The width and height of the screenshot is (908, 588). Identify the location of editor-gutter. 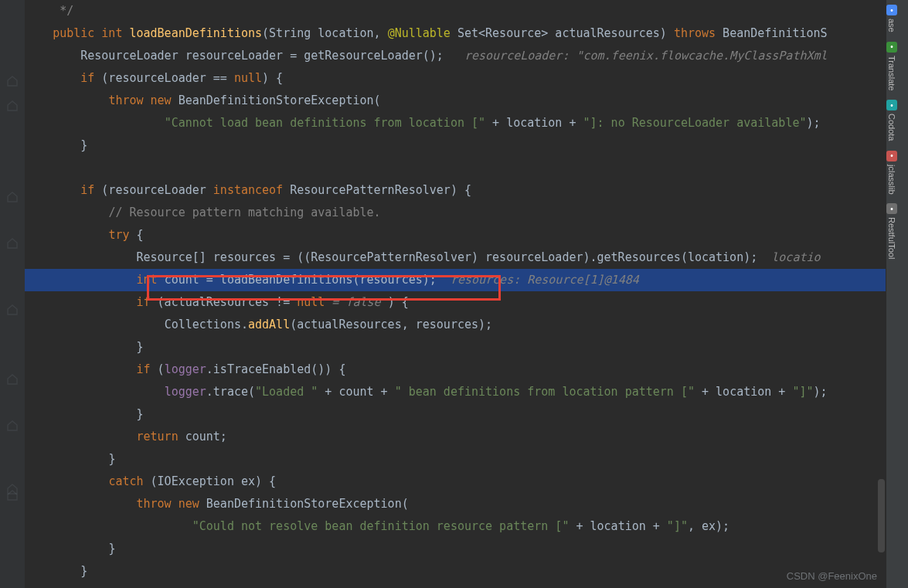
(12, 294).